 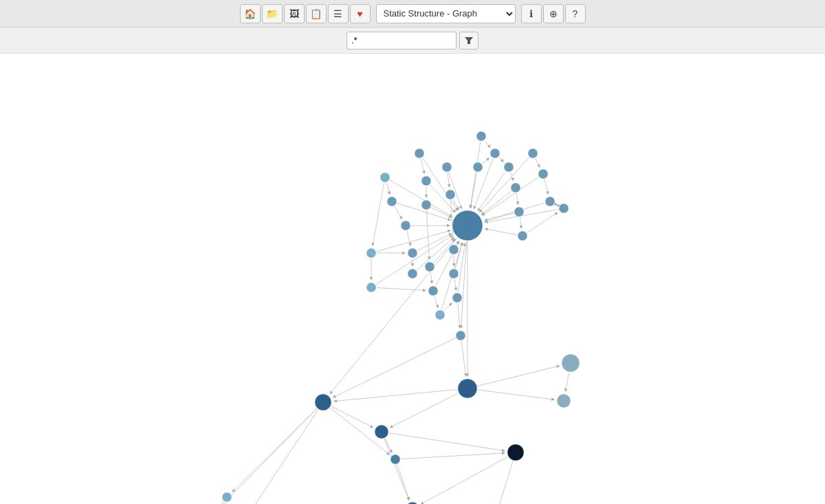 What do you see at coordinates (412, 41) in the screenshot?
I see `searchbar` at bounding box center [412, 41].